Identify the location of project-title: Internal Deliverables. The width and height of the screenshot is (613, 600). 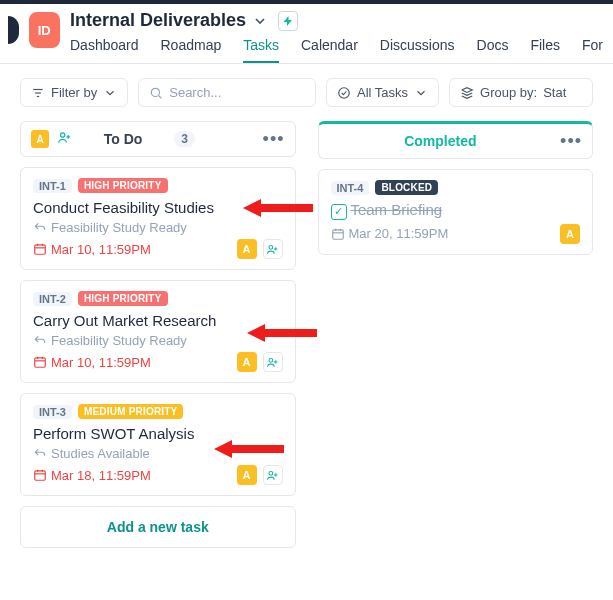
(158, 20).